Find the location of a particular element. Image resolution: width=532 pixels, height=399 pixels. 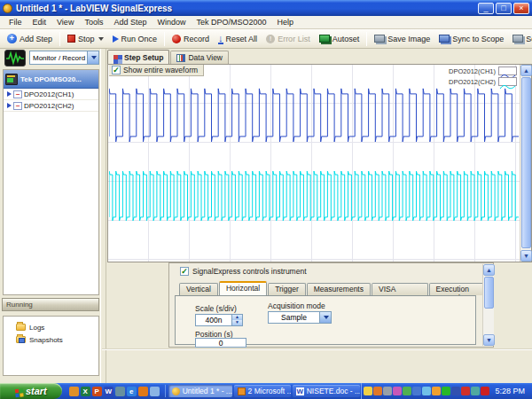

close-button: × is located at coordinates (521, 9).